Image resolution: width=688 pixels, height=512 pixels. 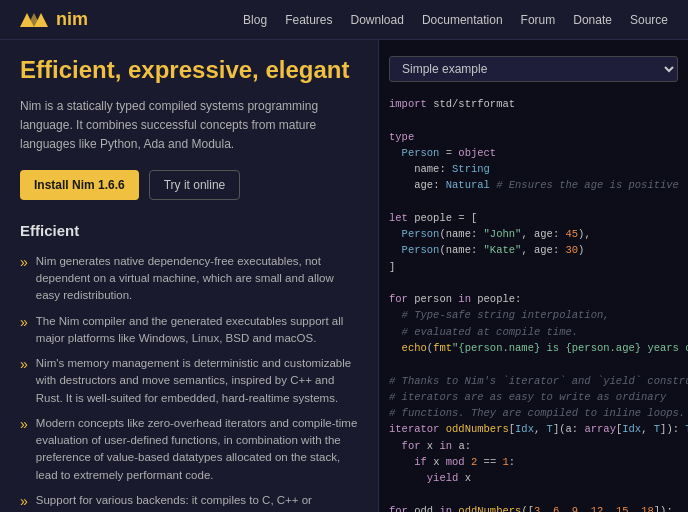 What do you see at coordinates (649, 20) in the screenshot?
I see `nav-source: Source` at bounding box center [649, 20].